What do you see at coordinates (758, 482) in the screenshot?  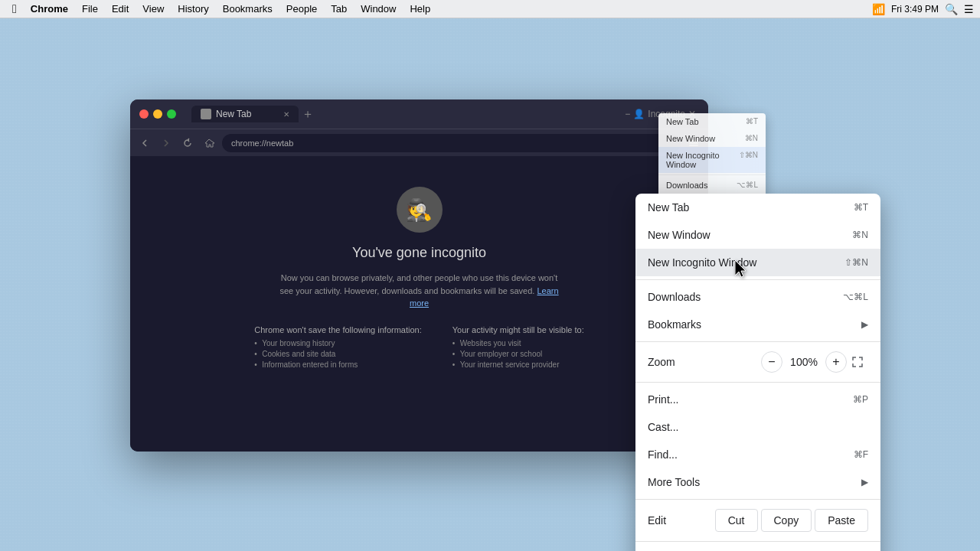 I see `menu-item-more-tools: More Tools ▶` at bounding box center [758, 482].